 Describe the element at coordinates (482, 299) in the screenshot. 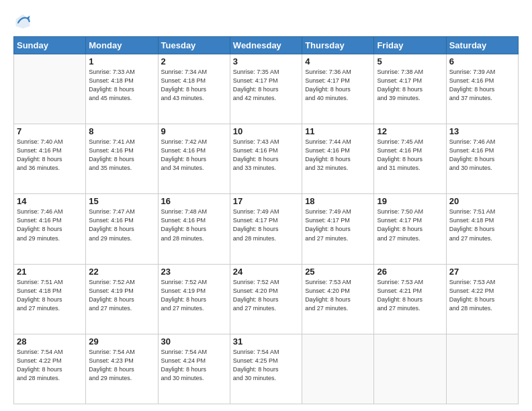

I see `calendar-cell: 27Sunrise: 7:53 AM Sunset: 4:22 PM Dayli…` at that location.